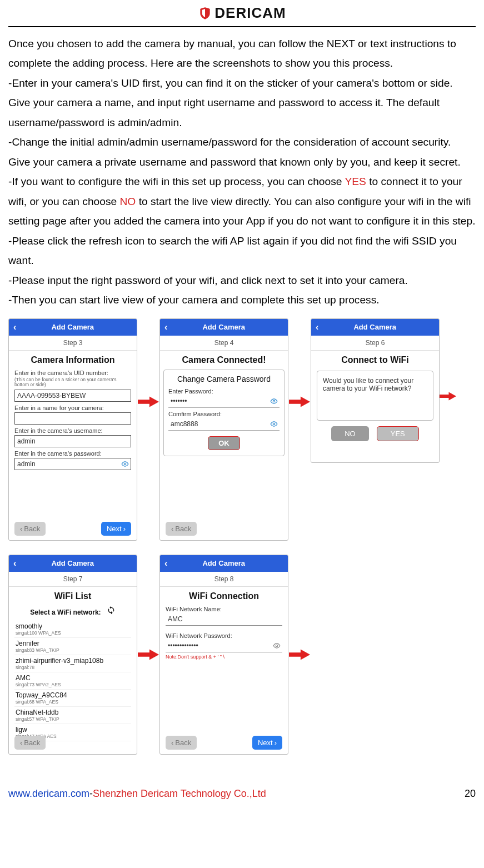  What do you see at coordinates (224, 646) in the screenshot?
I see `wifi-password-input: •••••••••••••` at bounding box center [224, 646].